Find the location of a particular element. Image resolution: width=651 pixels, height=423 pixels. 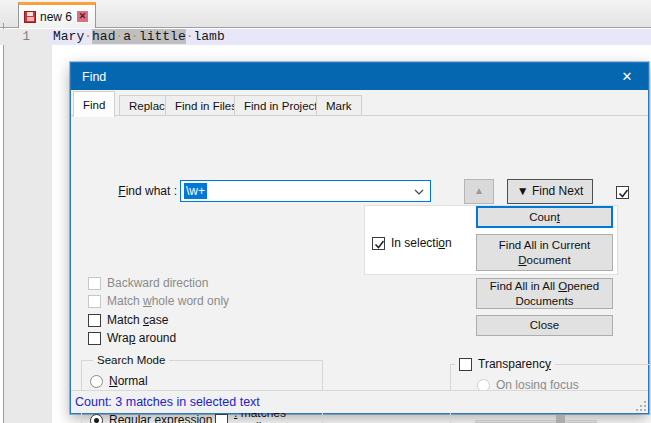

find-prev-button: ▲ is located at coordinates (479, 192).